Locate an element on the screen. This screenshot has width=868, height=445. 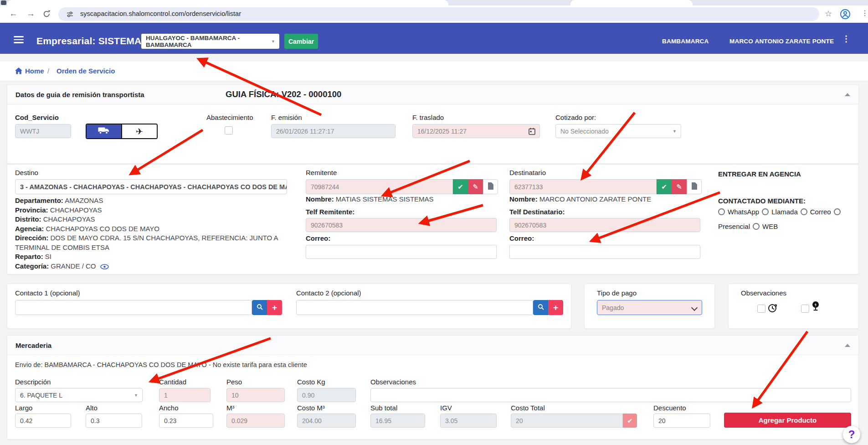
agency-menu: BAMBAMARCA is located at coordinates (685, 41).